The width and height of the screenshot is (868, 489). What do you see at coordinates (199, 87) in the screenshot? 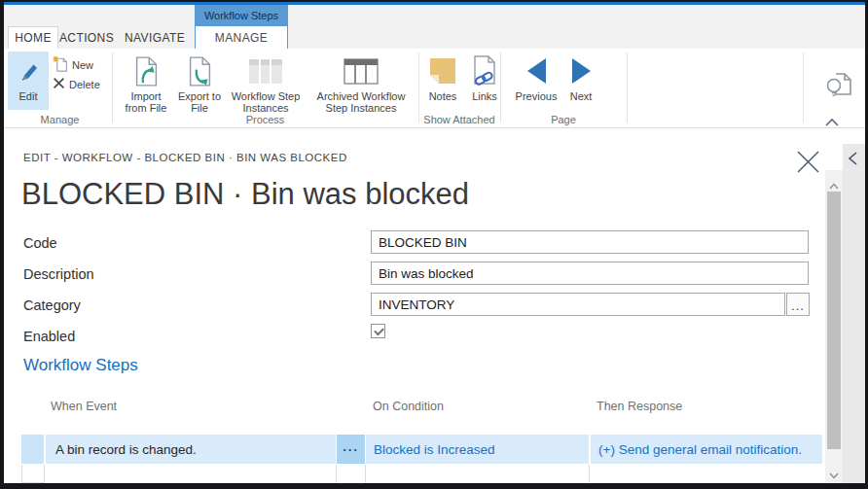
I see `export-to-file-button: Export to File` at bounding box center [199, 87].